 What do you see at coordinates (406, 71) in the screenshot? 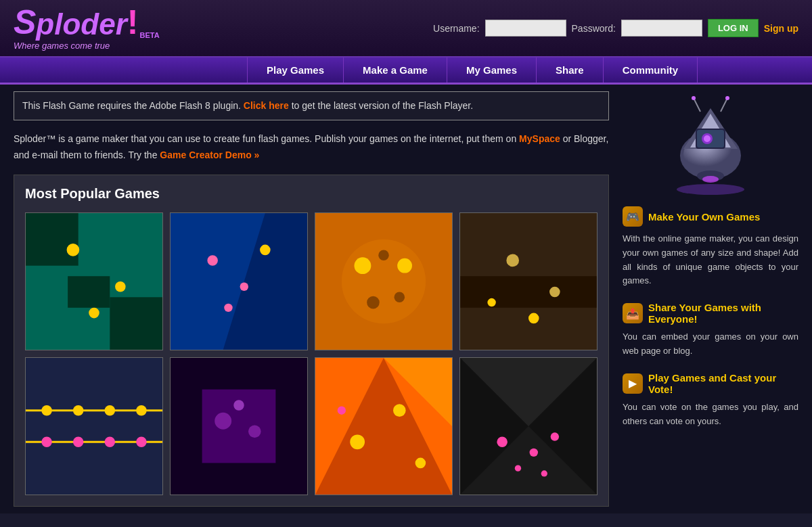
I see `nav-bar: Play Games Make a Game My Games Share Co…` at bounding box center [406, 71].